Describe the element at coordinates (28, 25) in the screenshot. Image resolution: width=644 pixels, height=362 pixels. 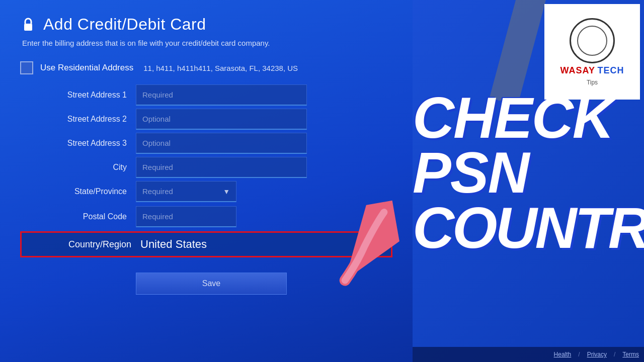
I see `lock-icon` at that location.